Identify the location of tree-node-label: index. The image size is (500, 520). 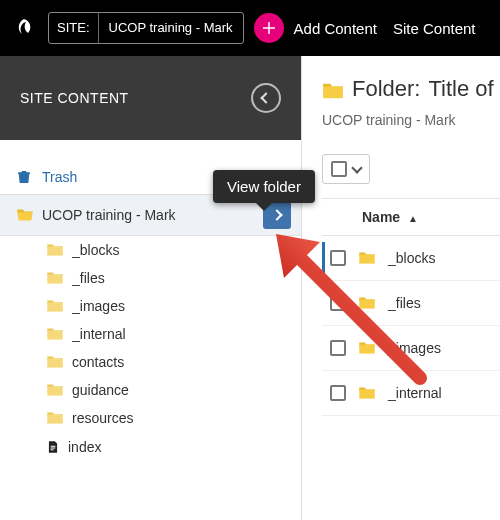
(180, 447).